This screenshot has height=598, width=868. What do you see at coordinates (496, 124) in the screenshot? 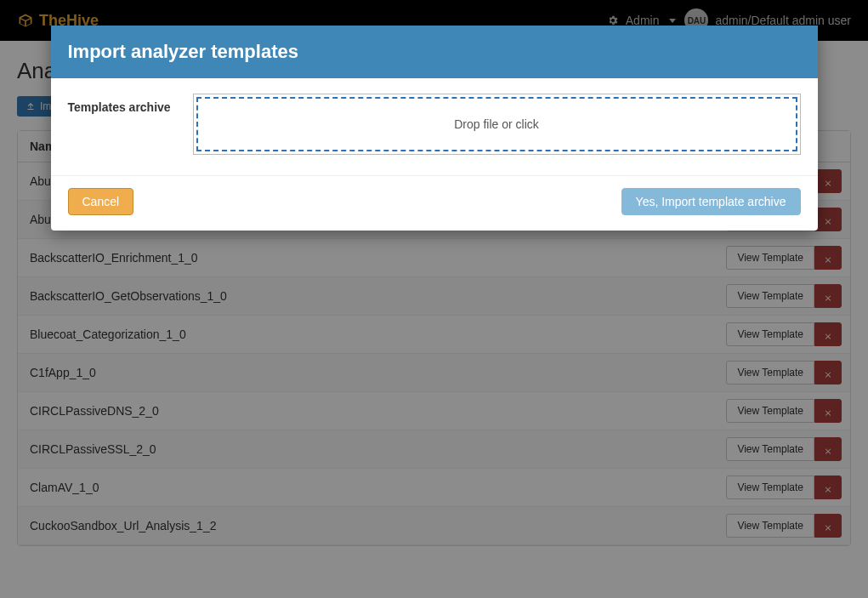
I see `dropzone-wrapper: Drop file or click` at bounding box center [496, 124].